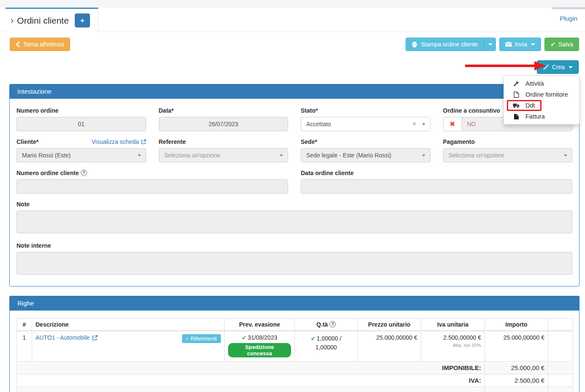 Image resolution: width=585 pixels, height=392 pixels. What do you see at coordinates (81, 150) in the screenshot?
I see `field-cliente: Cliente* Visualizza scheda Mario Rossi (…` at bounding box center [81, 150].